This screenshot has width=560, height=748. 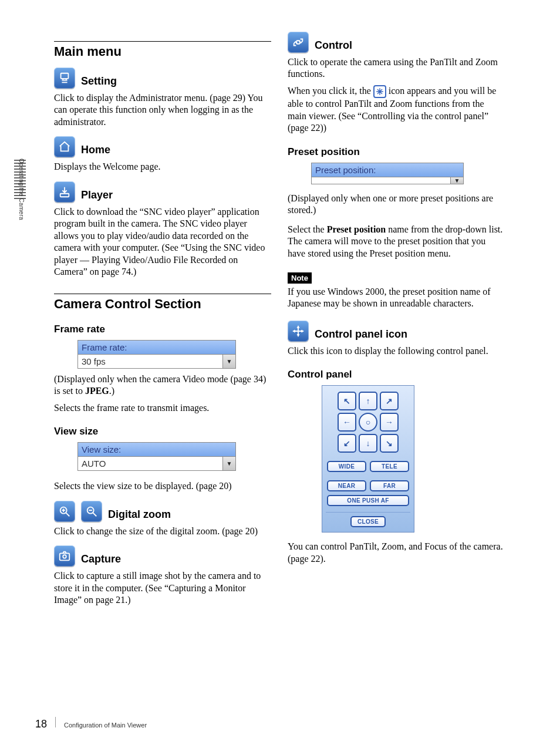 What do you see at coordinates (396, 351) in the screenshot?
I see `control-panel-icon-text: Click this icon to display the following…` at bounding box center [396, 351].